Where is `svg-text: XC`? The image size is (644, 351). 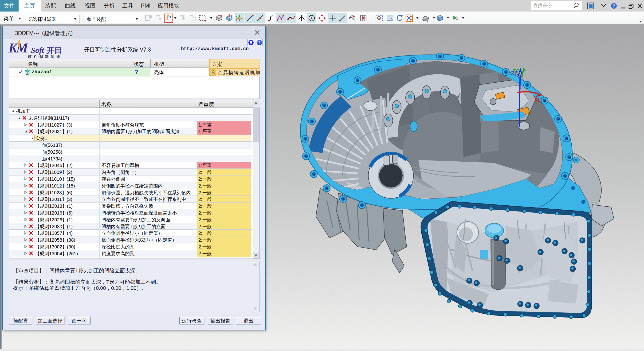
svg-text: XC is located at coordinates (538, 100).